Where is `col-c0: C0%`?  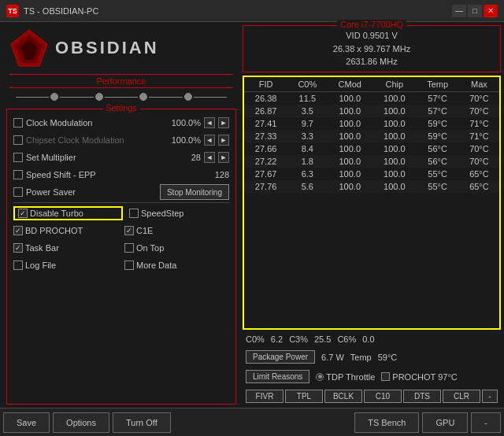
col-c0: C0% is located at coordinates (307, 85).